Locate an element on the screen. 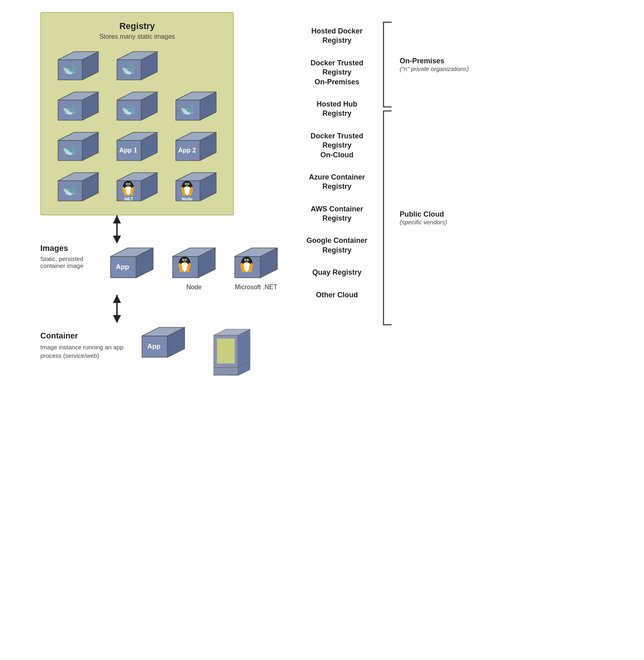 The height and width of the screenshot is (660, 644). images-subtitle: Static, persisted container image is located at coordinates (69, 262).